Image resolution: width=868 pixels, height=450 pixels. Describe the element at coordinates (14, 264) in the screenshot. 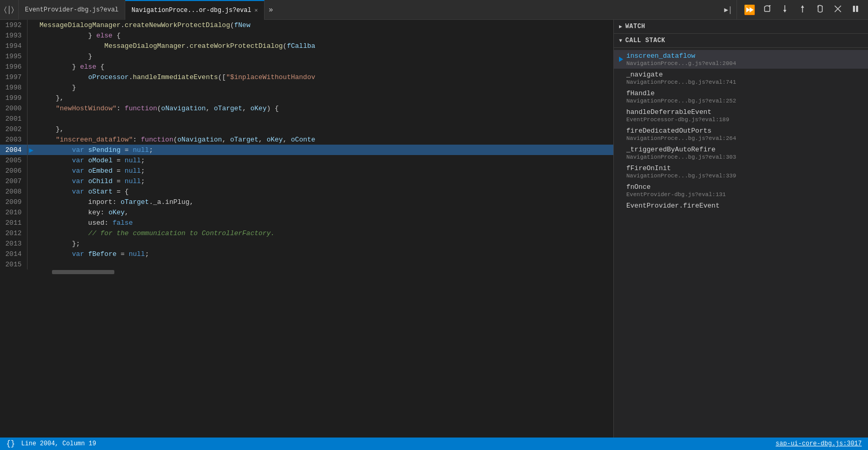

I see `line-number: 2015` at that location.